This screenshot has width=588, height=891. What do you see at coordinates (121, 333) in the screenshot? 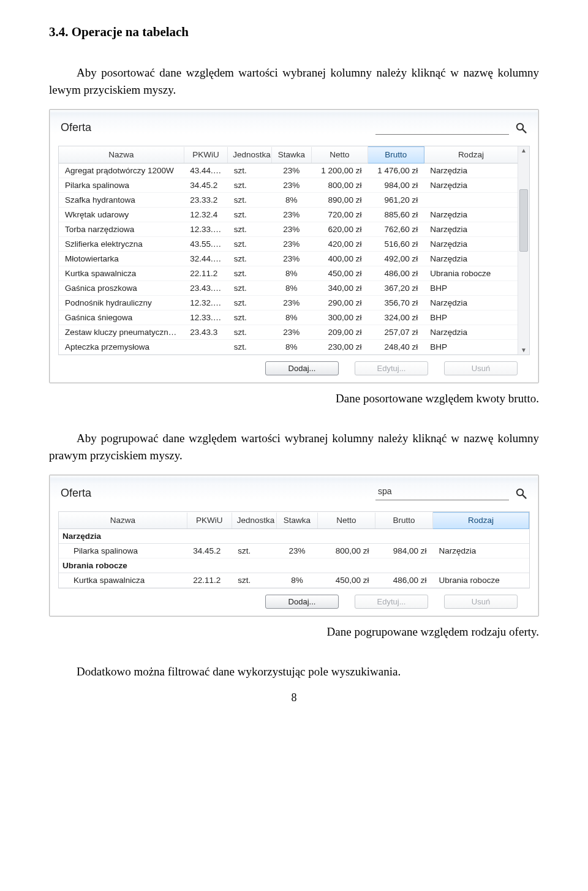
I see `cell-nazwa: Zestaw kluczy pneumatycznych` at bounding box center [121, 333].